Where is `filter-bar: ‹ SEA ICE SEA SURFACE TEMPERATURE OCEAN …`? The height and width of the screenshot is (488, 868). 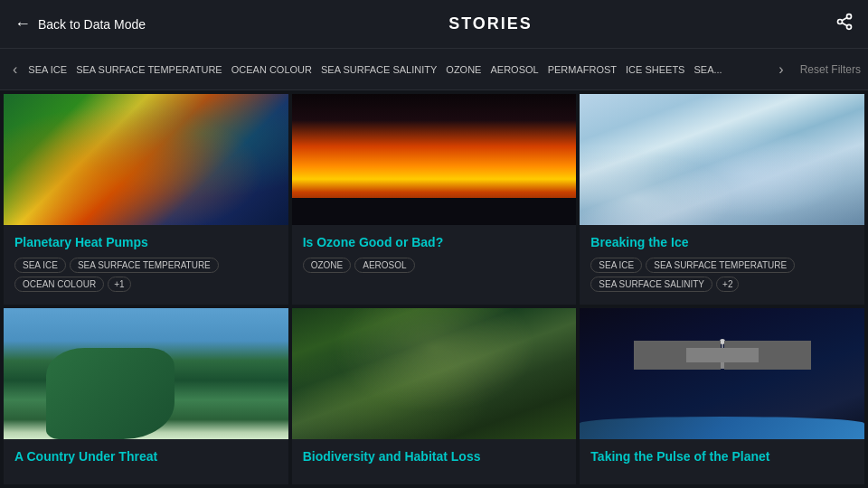 filter-bar: ‹ SEA ICE SEA SURFACE TEMPERATURE OCEAN … is located at coordinates (434, 70).